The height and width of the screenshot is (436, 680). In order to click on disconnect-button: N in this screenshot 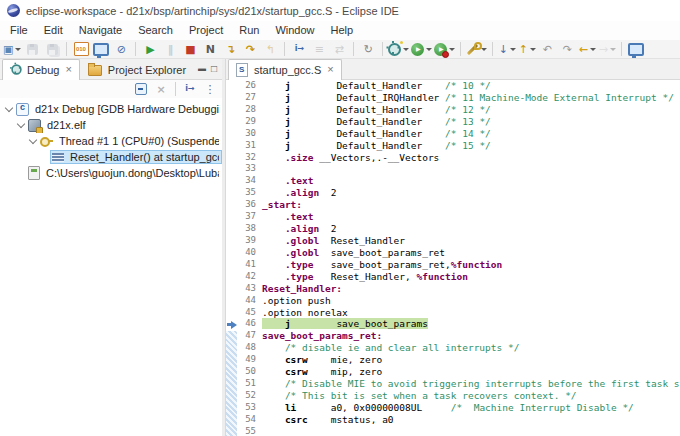, I will do `click(210, 50)`.